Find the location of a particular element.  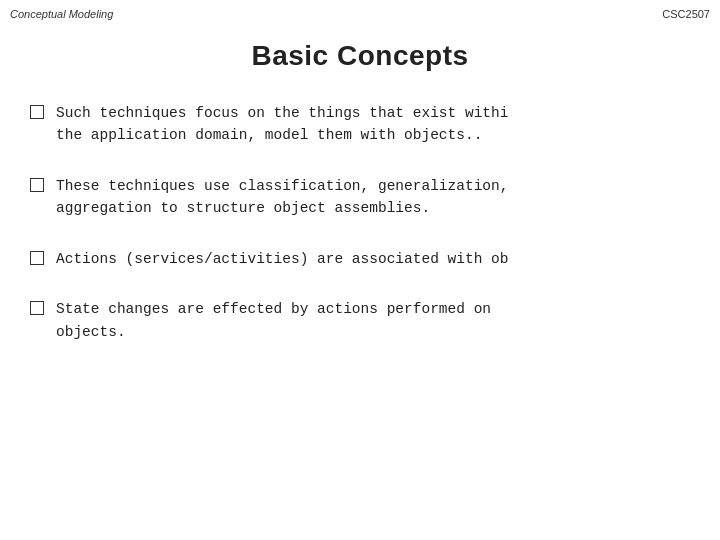

bullet-text-2: These techniques use classification, gen… is located at coordinates (282, 198).